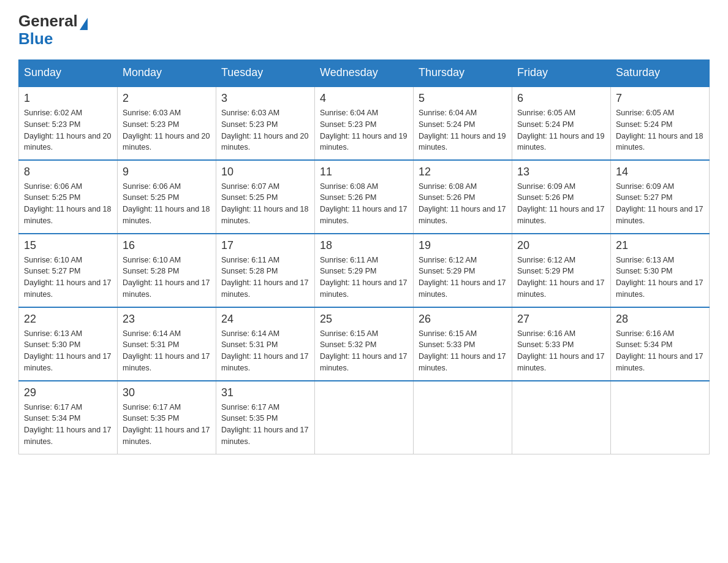 This screenshot has height=563, width=728. I want to click on day-info: Sunrise: 6:08 AMSunset: 5:26 PMDaylight:…, so click(463, 204).